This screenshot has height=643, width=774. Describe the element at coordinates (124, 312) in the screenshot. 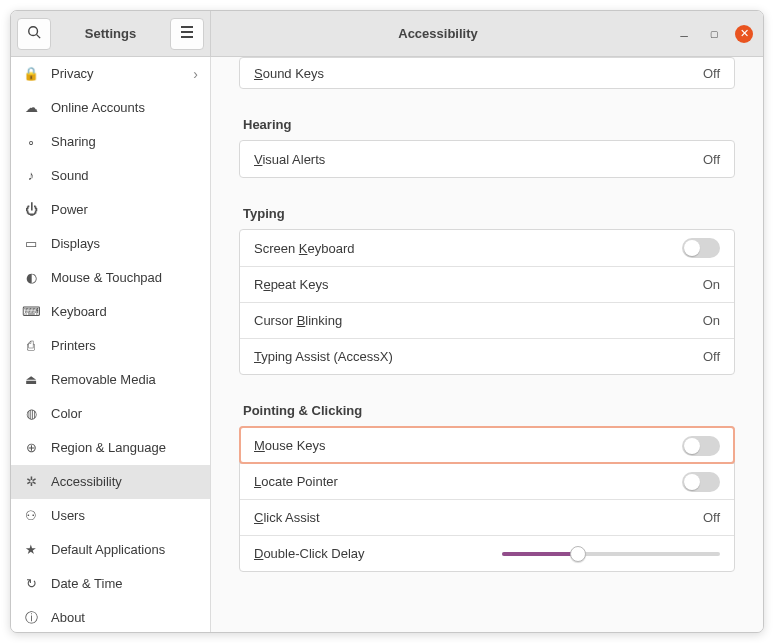

I see `sidebar-item-label: Keyboard` at that location.